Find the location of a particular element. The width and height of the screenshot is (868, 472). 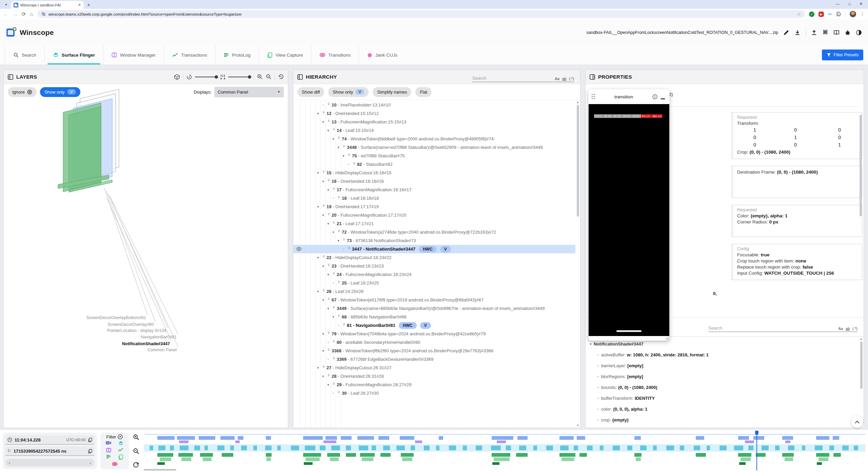

cursor-handle is located at coordinates (757, 433).